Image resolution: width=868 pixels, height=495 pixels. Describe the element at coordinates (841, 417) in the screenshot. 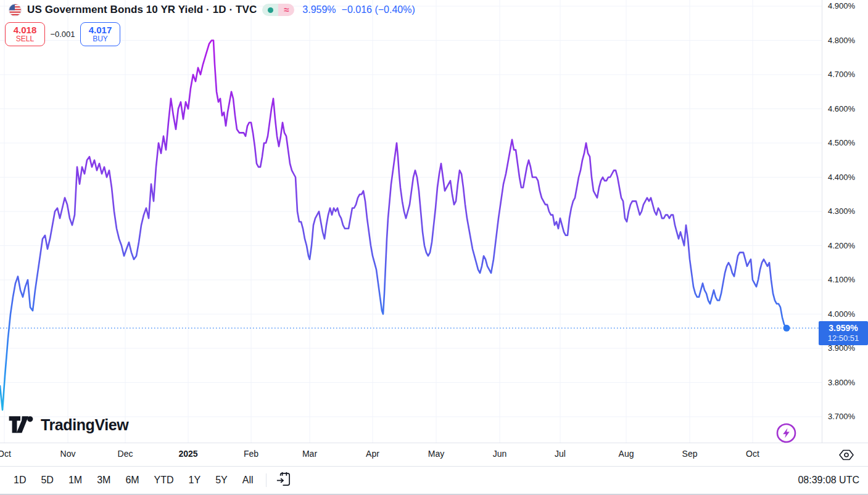

I see `price-axis-label: 3.700%` at that location.